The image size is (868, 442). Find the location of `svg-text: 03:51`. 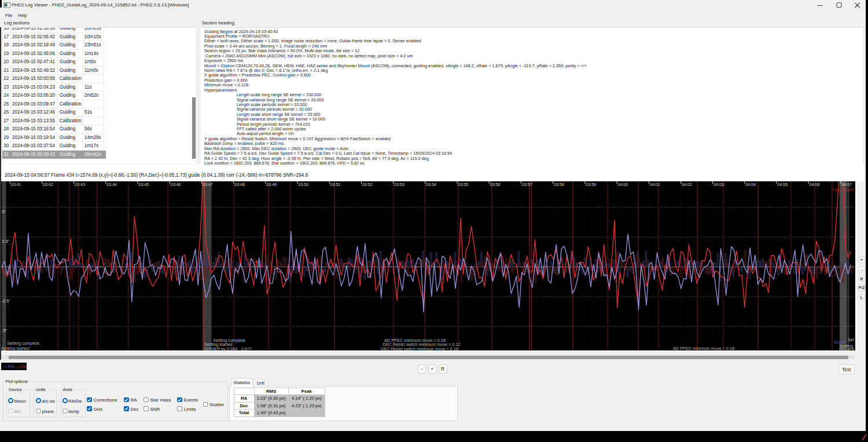

svg-text: 03:51 is located at coordinates (336, 185).